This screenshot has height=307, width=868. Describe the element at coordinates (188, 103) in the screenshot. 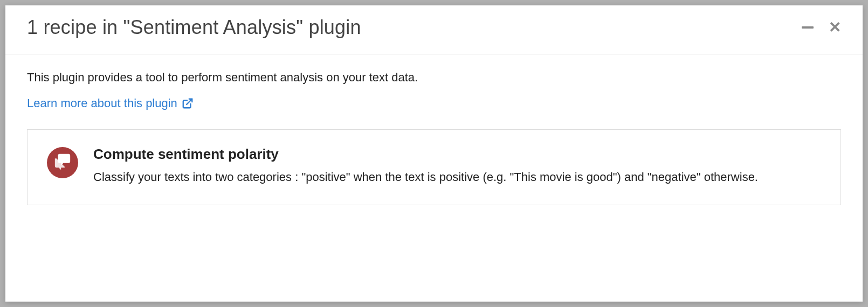

I see `external-link-icon` at that location.